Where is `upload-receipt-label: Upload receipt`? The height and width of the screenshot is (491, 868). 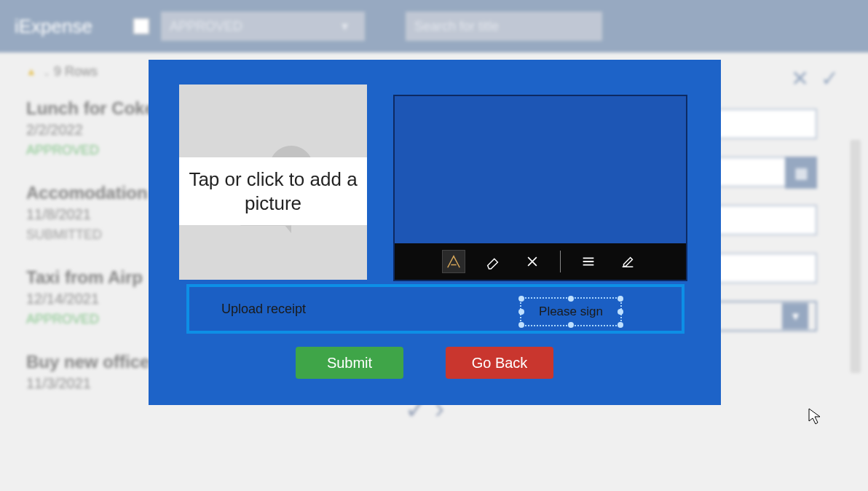 upload-receipt-label: Upload receipt is located at coordinates (264, 309).